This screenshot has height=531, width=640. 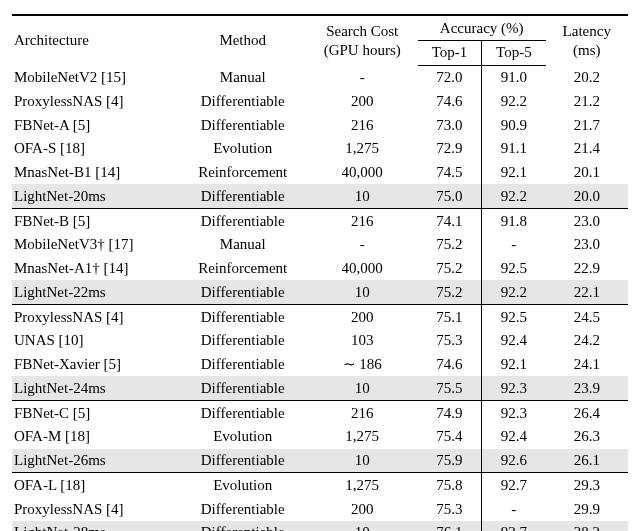 I want to click on cell-method: Manual, so click(x=243, y=77).